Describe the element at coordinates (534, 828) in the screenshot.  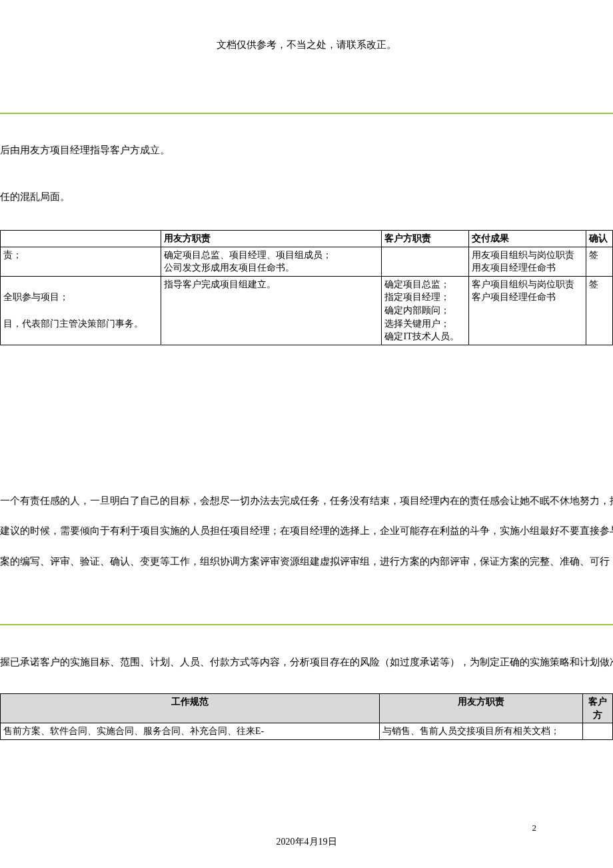
I see `page-number: 2` at that location.